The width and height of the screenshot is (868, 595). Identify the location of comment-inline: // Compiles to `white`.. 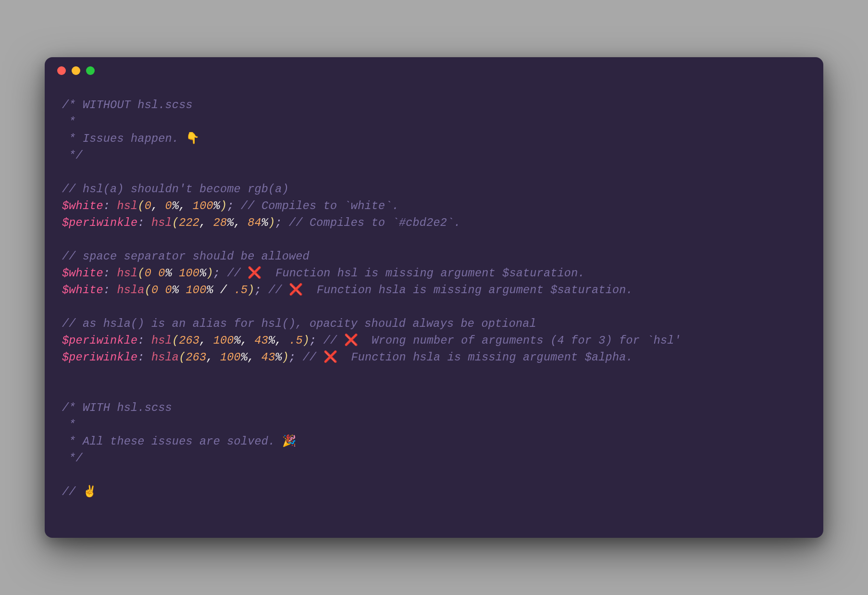
(316, 206).